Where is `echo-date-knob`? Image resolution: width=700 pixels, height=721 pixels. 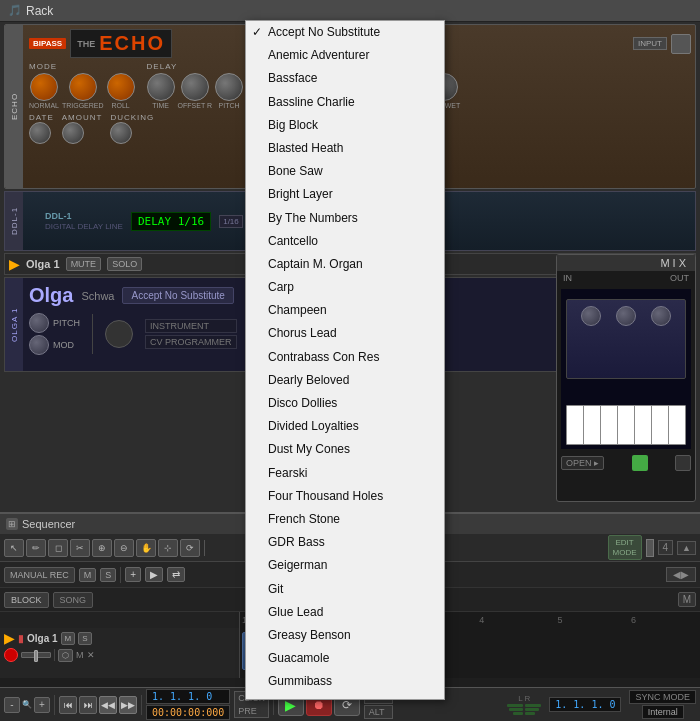
echo-date-knob is located at coordinates (40, 133).